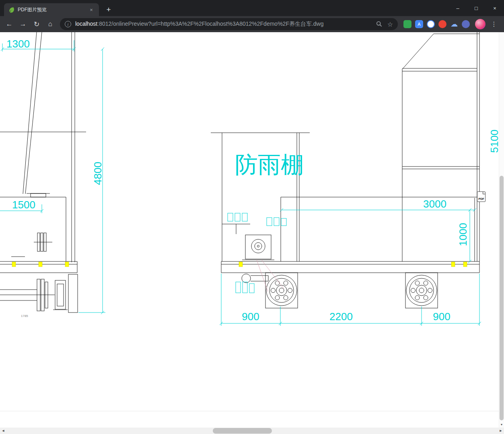  What do you see at coordinates (51, 10) in the screenshot?
I see `browser-tab: PDF图片预览 ×` at bounding box center [51, 10].